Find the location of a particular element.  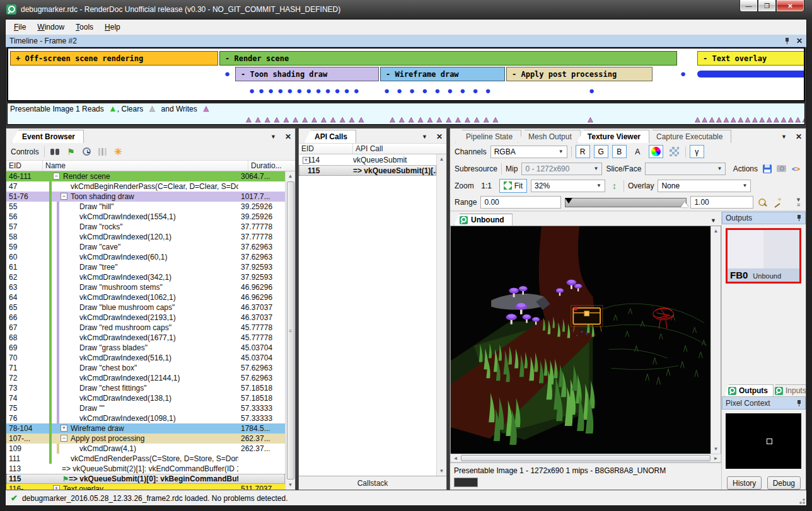

texture-vscrollbar: ▲ ▼ is located at coordinates (716, 340).